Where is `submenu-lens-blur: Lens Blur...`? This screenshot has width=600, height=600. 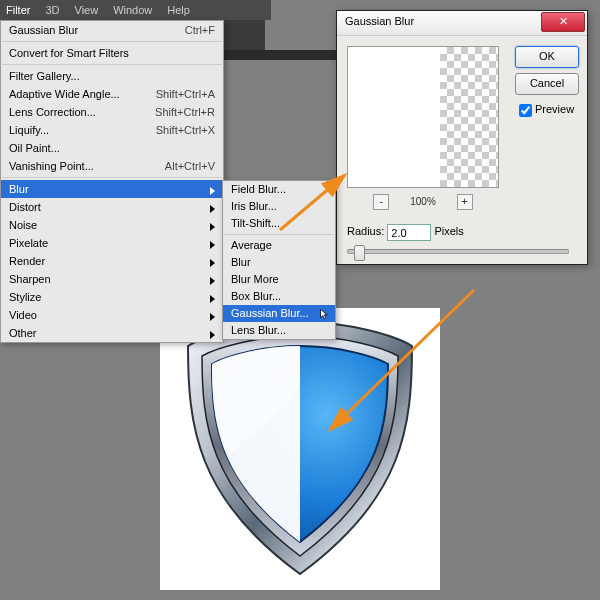 submenu-lens-blur: Lens Blur... is located at coordinates (279, 330).